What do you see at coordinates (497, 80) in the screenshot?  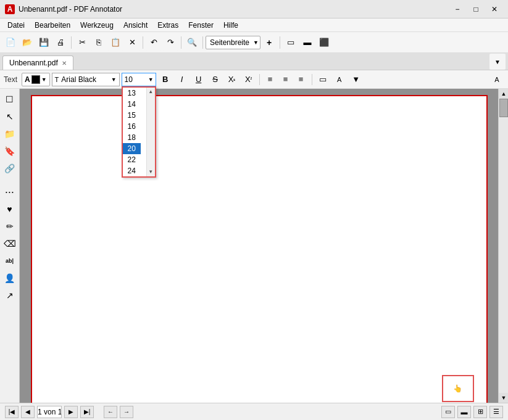 I see `format-toolbar-expand: A` at bounding box center [497, 80].